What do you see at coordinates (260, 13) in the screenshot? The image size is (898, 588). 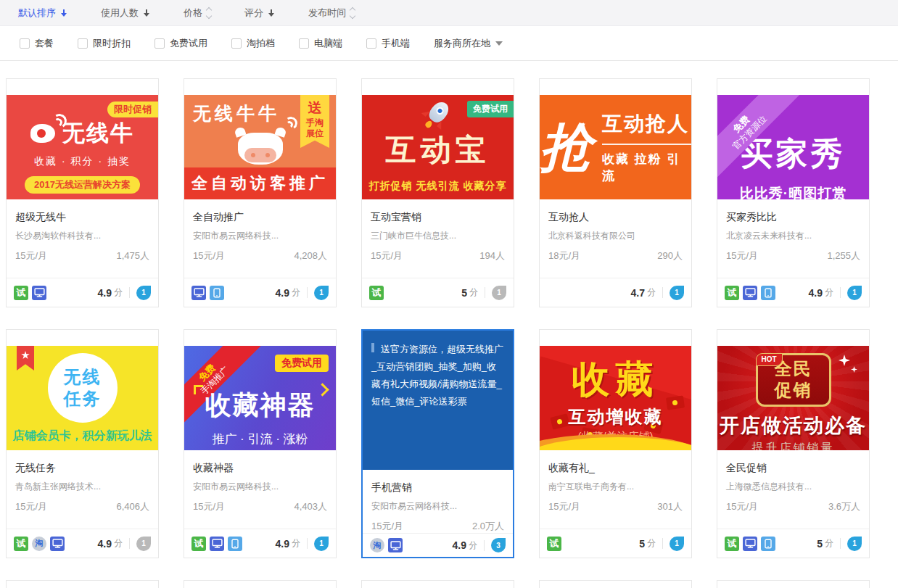 I see `sort-rating: 评分` at bounding box center [260, 13].